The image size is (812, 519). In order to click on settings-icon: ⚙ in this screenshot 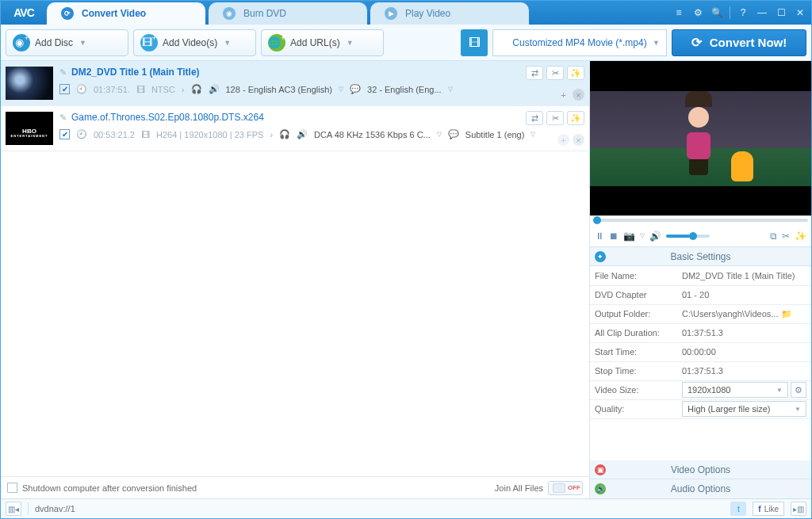, I will do `click(698, 13)`.